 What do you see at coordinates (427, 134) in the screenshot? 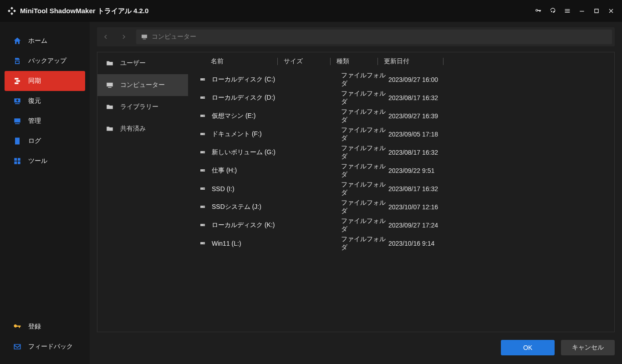
I see `row-date: 2023/09/05 17:18` at bounding box center [427, 134].